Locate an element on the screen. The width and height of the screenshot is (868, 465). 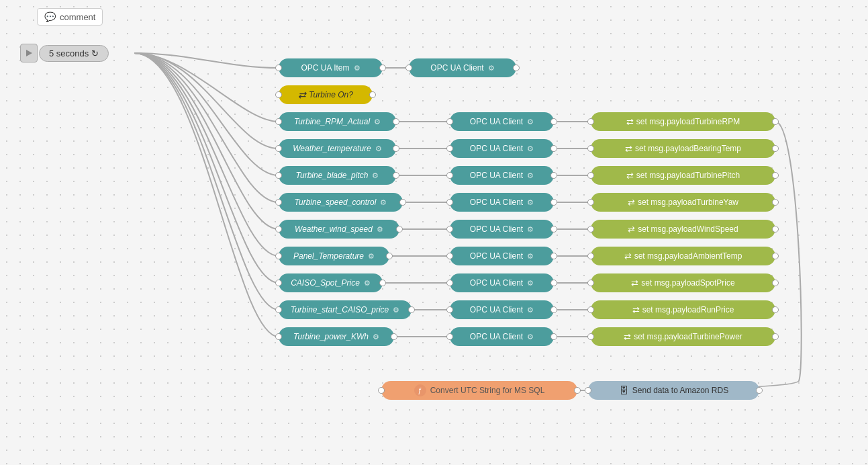
db-icon: 🗄 is located at coordinates (624, 390).